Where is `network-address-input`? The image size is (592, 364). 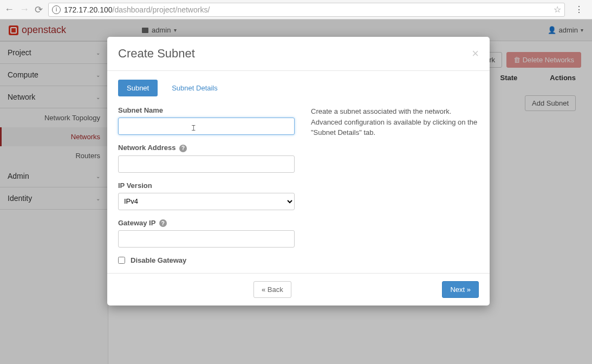
network-address-input is located at coordinates (206, 164).